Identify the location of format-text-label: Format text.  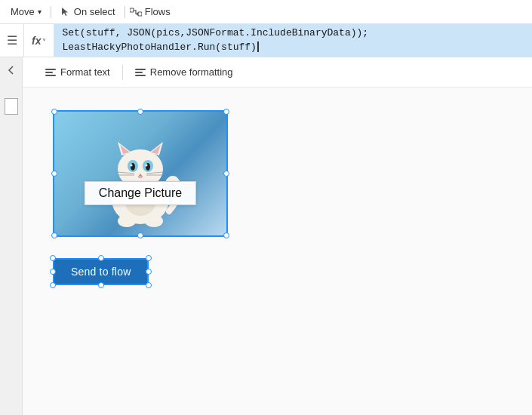
(85, 72).